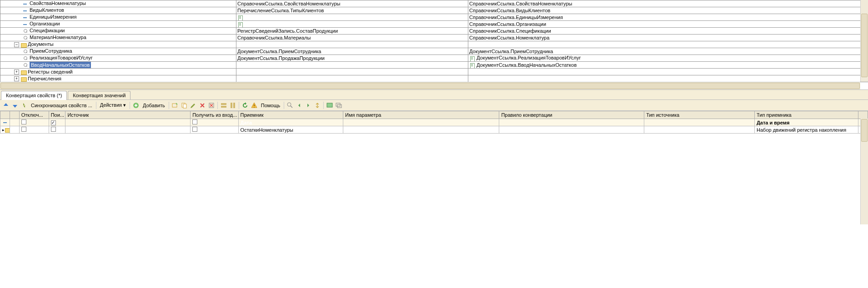 The image size is (868, 288). What do you see at coordinates (434, 130) in the screenshot?
I see `grid-row: ▸ОстаткиНоменклатурыНабор движений регис…` at bounding box center [434, 130].